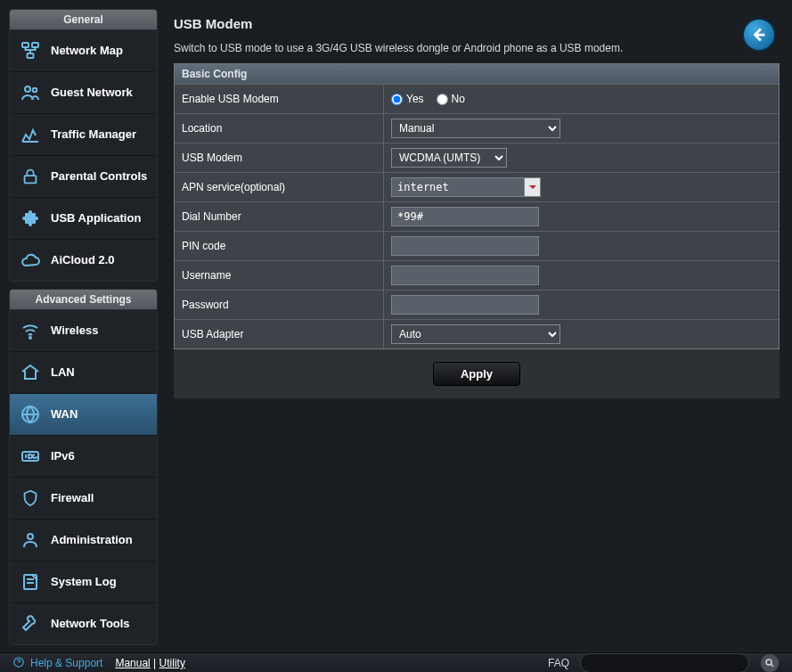 Image resolution: width=792 pixels, height=672 pixels. Describe the element at coordinates (449, 158) in the screenshot. I see `usb-modem-select: WCDMA (UMTS)` at that location.